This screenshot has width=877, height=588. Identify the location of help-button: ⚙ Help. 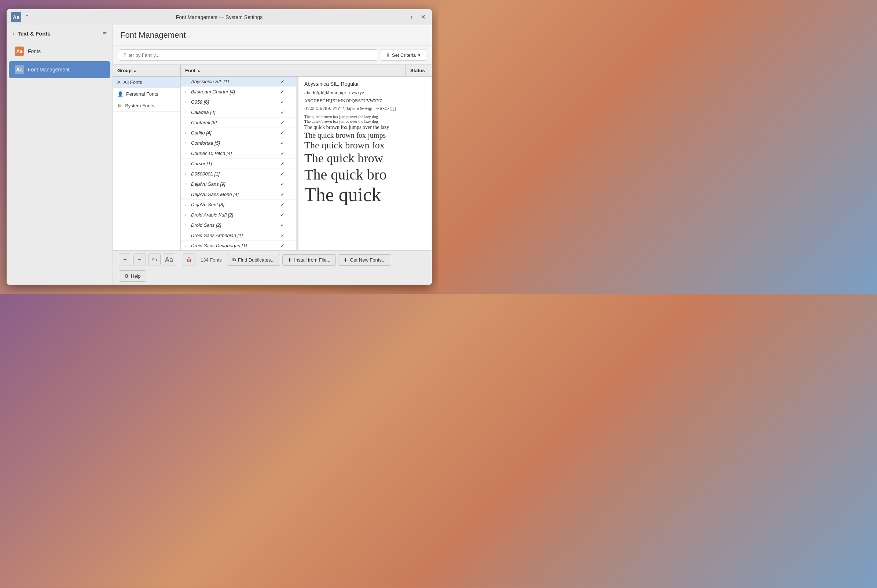
(133, 276).